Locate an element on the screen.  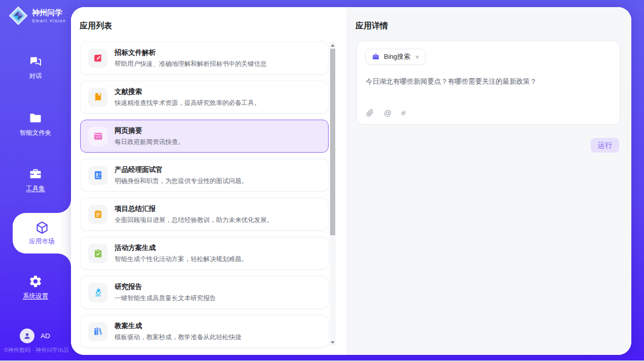
app-card-title: 产品经理面试官 is located at coordinates (182, 170).